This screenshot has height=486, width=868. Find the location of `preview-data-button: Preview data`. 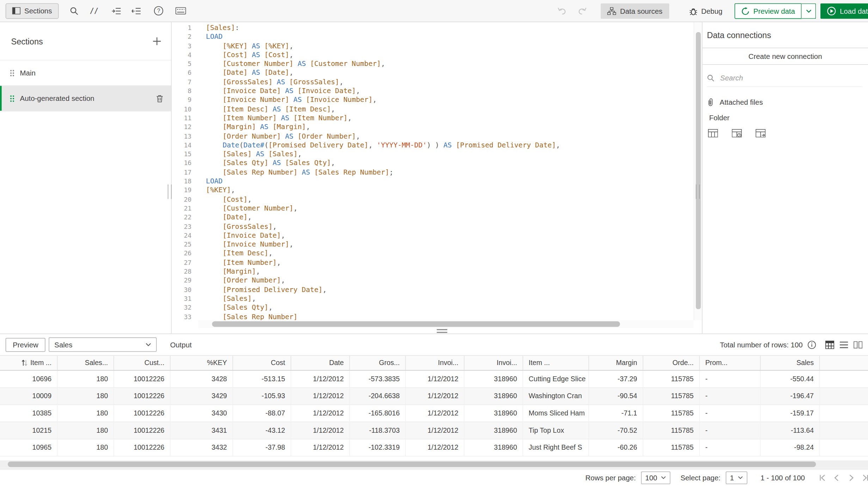

preview-data-button: Preview data is located at coordinates (768, 11).